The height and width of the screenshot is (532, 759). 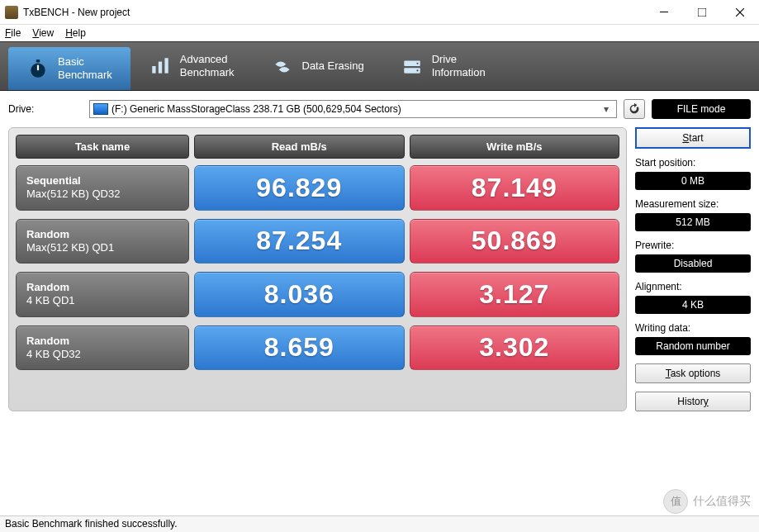 I want to click on measurement-size-label: Measurement size:, so click(x=693, y=204).